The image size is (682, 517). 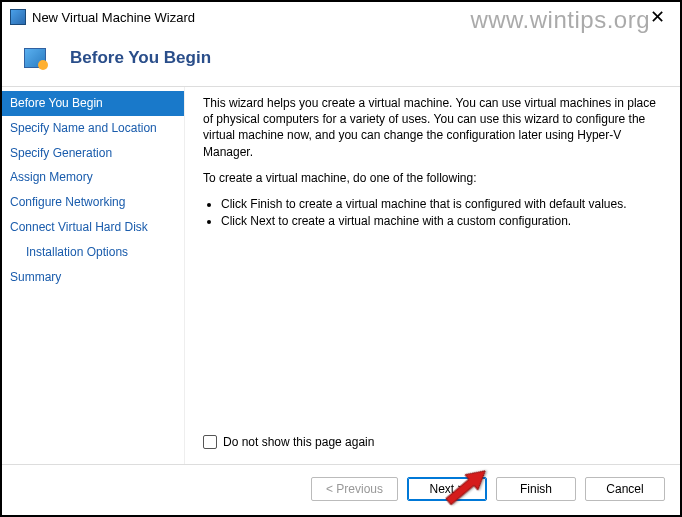 What do you see at coordinates (93, 202) in the screenshot?
I see `sidebar-item-configure-networking: Configure Networking` at bounding box center [93, 202].